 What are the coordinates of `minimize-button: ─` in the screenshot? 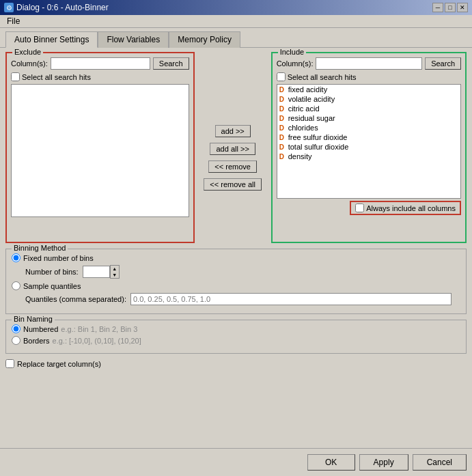 It's located at (438, 8).